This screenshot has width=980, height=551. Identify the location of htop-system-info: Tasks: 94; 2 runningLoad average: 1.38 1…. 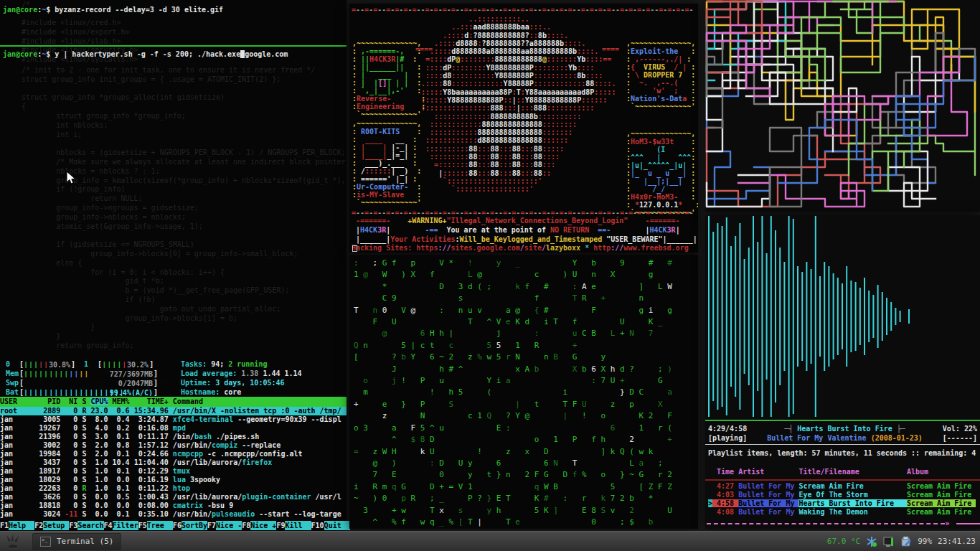
(241, 378).